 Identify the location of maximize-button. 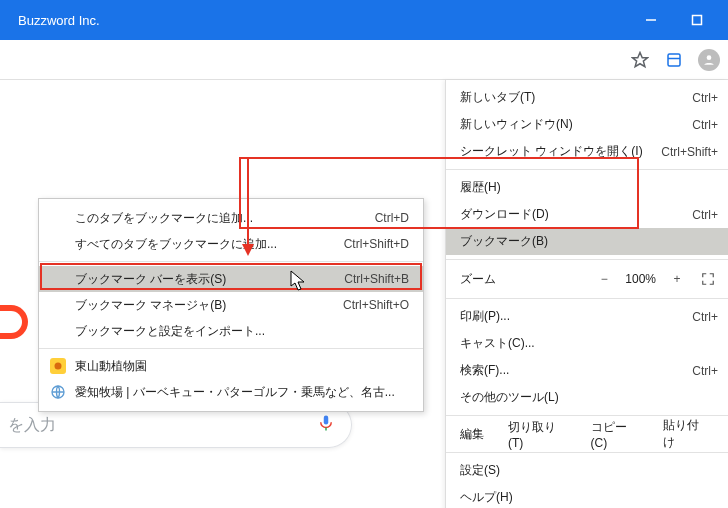
(697, 20).